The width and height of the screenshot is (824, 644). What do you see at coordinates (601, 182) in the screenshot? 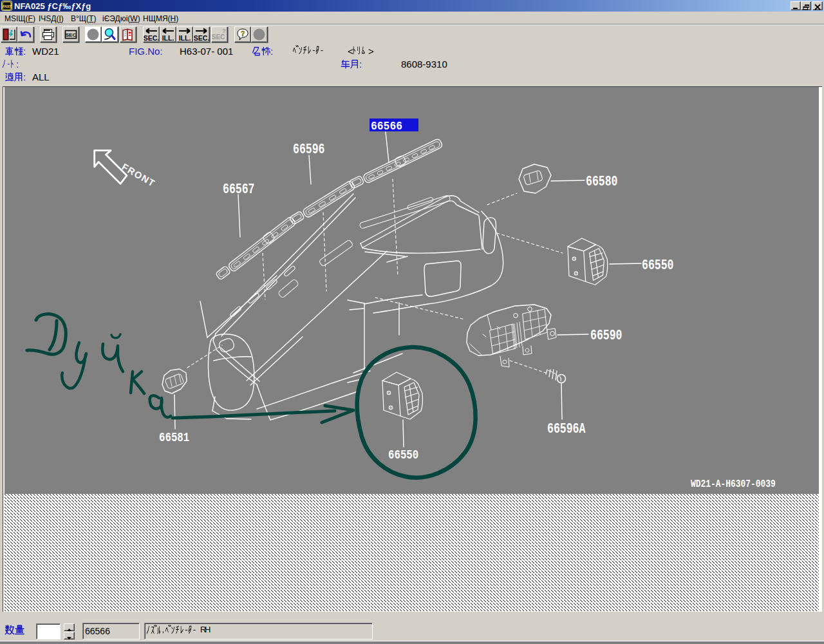
I see `svg-text: 66580` at bounding box center [601, 182].